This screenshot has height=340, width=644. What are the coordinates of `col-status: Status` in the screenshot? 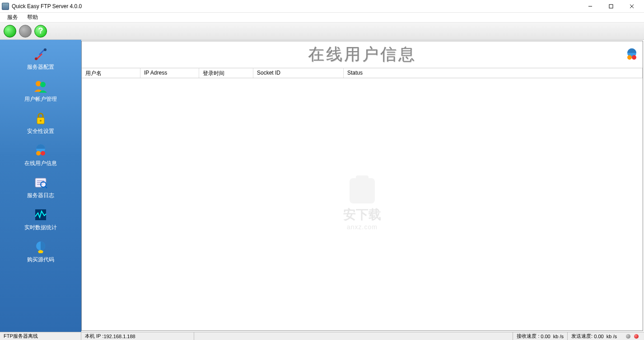 It's located at (493, 73).